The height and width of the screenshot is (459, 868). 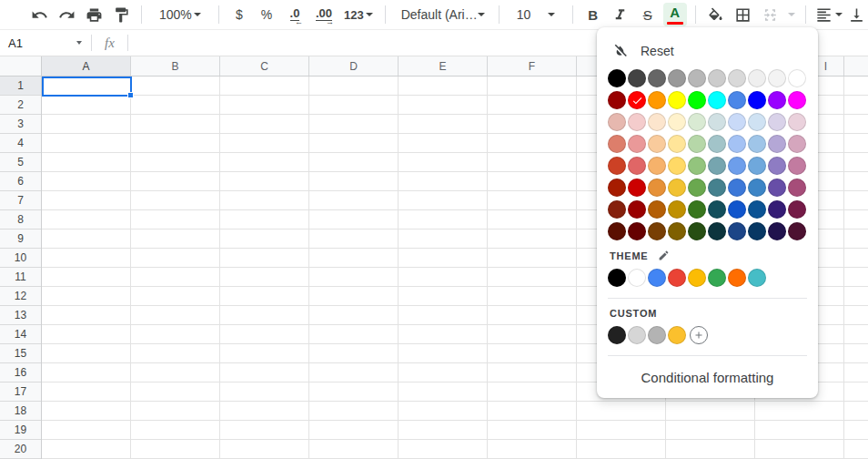 What do you see at coordinates (737, 100) in the screenshot?
I see `color-swatch-4a86e8` at bounding box center [737, 100].